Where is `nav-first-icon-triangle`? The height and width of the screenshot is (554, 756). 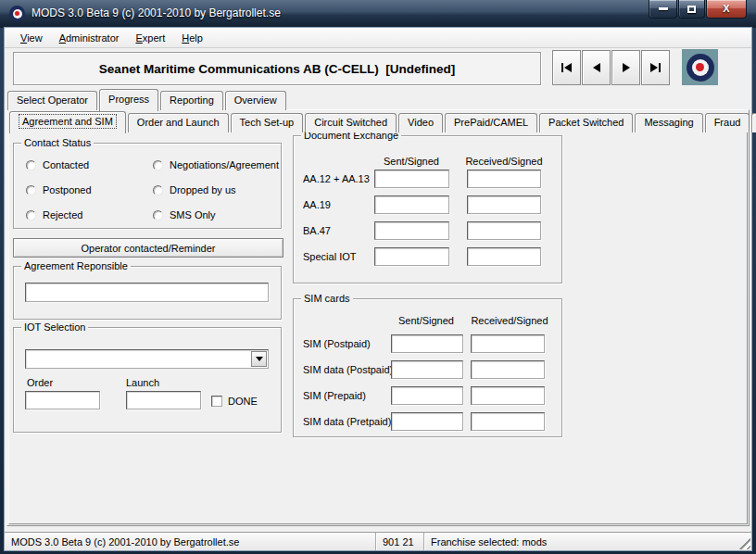
nav-first-icon-triangle is located at coordinates (568, 68).